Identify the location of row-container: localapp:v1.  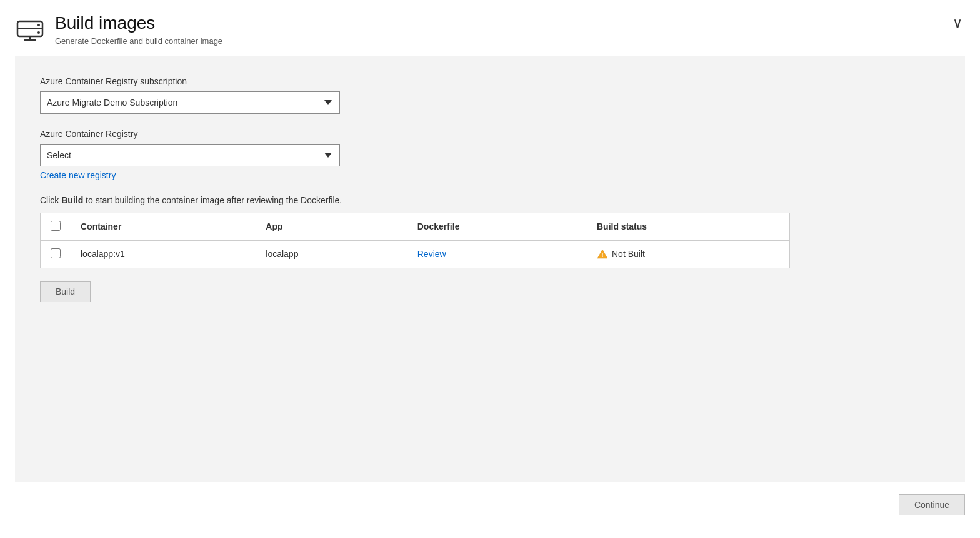
(163, 254).